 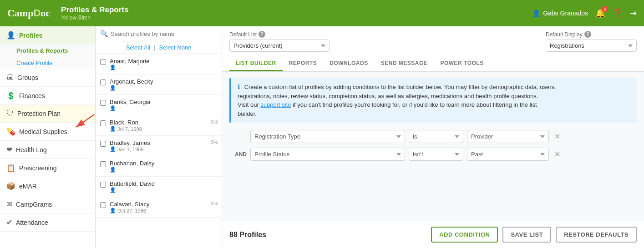 I want to click on sidebar-item-medical-supplies: 💊 Medical Supplies, so click(x=47, y=132).